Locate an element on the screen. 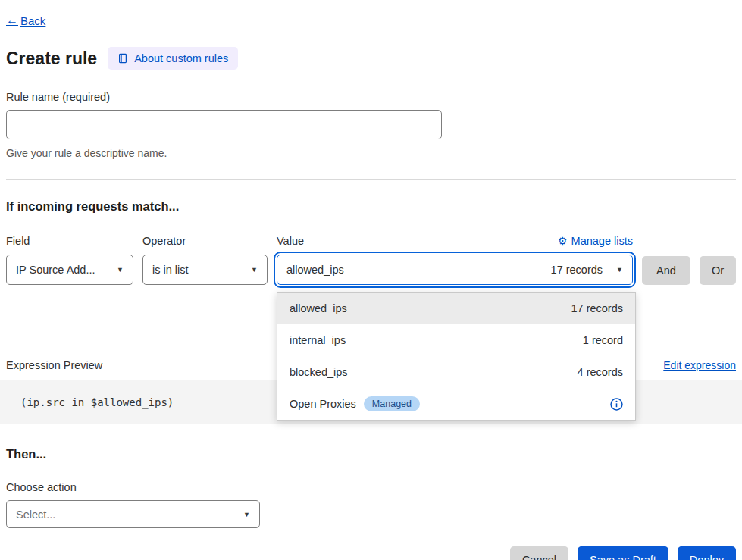 Image resolution: width=742 pixels, height=560 pixels. footer-actions: Cancel Save as Draft Deploy is located at coordinates (371, 553).